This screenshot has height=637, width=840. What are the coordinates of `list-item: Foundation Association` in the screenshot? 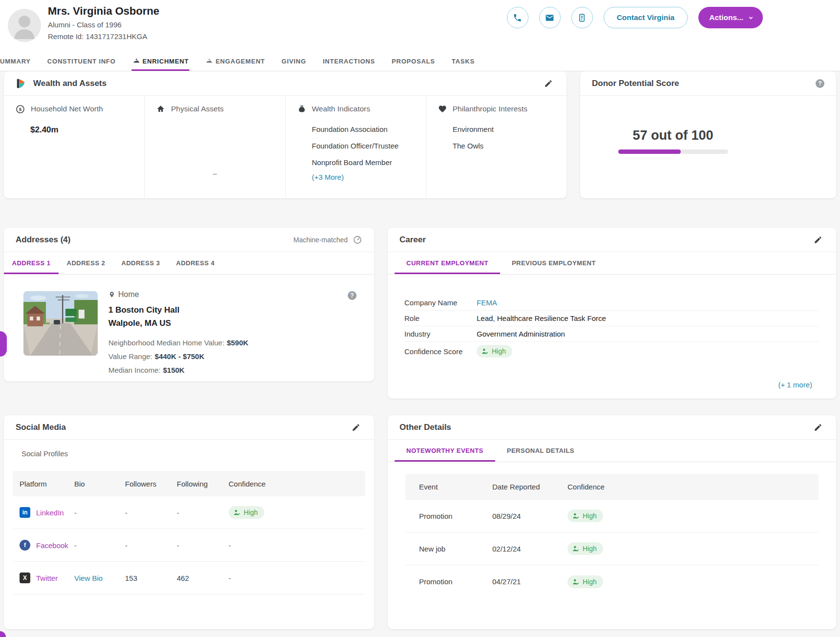 It's located at (363, 129).